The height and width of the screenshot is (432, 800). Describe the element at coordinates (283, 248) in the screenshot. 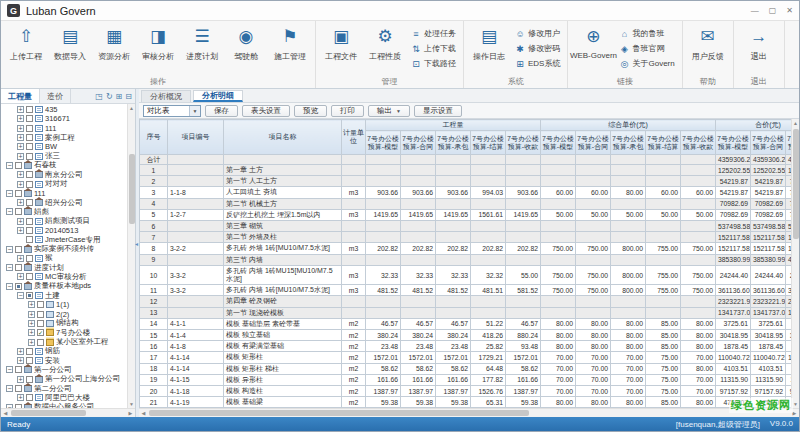

I see `cell-item-name: 多孔砖 外墙 1砖[MU10/M7.5水泥]` at that location.